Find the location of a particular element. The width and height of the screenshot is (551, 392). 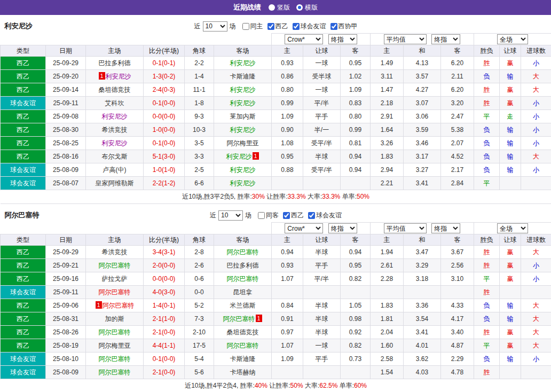

radio-horizontal-layout: 横版 is located at coordinates (307, 7).